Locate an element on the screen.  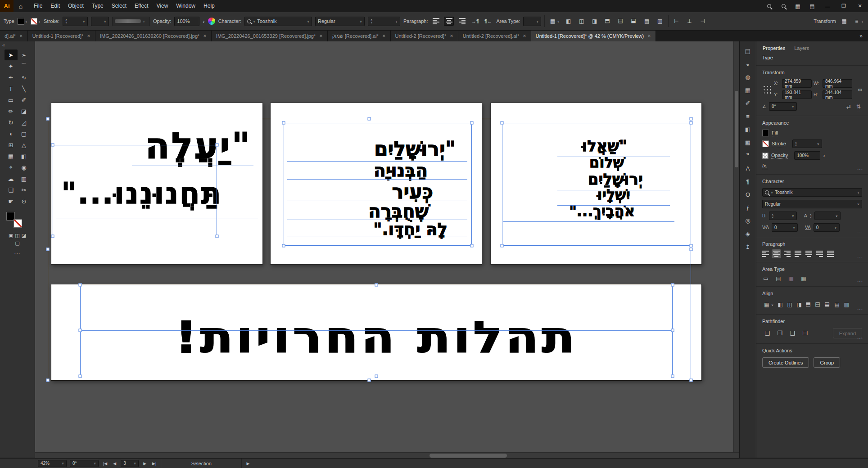
hebrew-text-line: יִשְׁלָיוּ is located at coordinates (614, 195).